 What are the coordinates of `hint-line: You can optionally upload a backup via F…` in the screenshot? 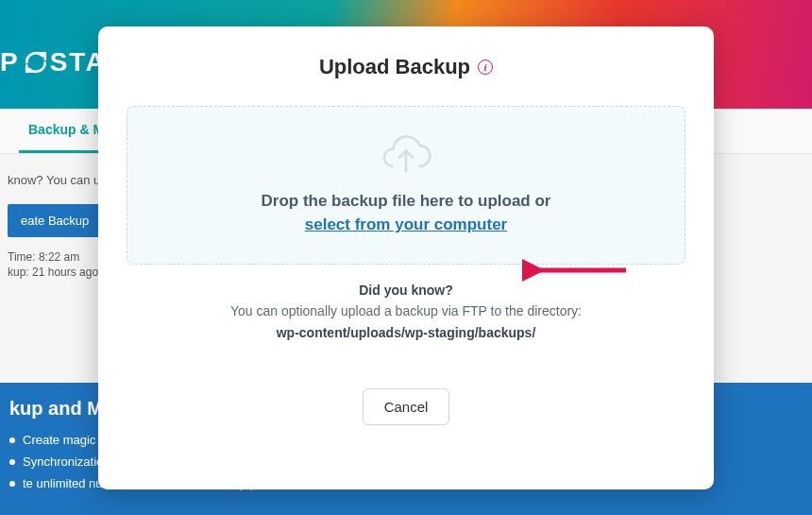 It's located at (406, 311).